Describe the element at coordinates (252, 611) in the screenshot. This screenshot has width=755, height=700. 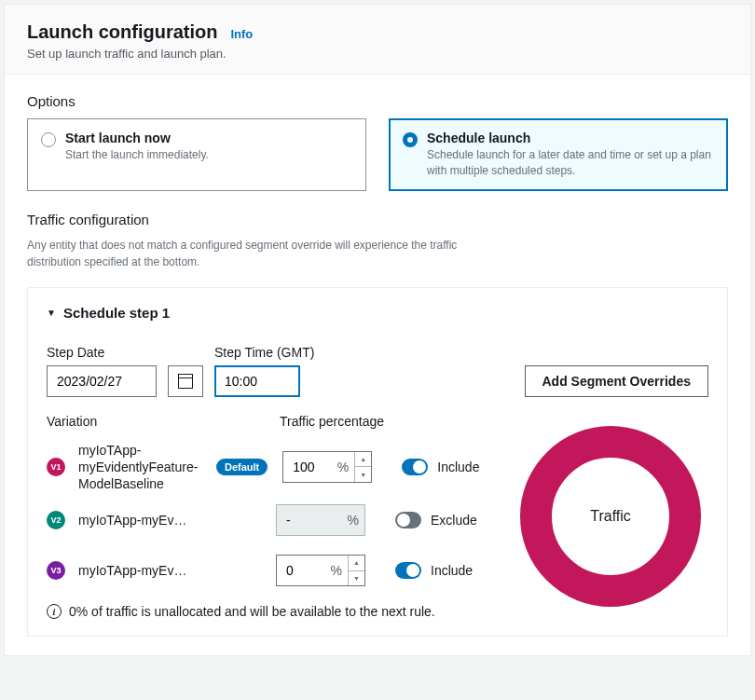
I see `unallocated-note: 0% of traffic is unallocated and will be…` at that location.